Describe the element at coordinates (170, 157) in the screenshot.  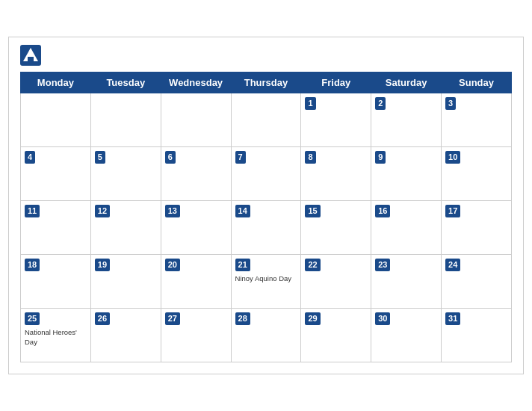
I see `day-number: 6` at that location.